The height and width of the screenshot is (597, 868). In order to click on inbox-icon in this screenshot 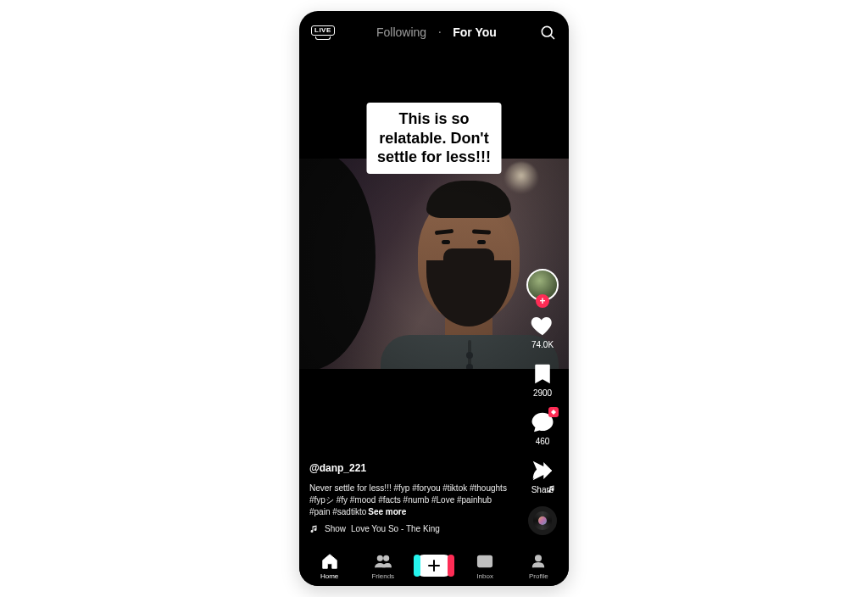, I will do `click(485, 561)`.